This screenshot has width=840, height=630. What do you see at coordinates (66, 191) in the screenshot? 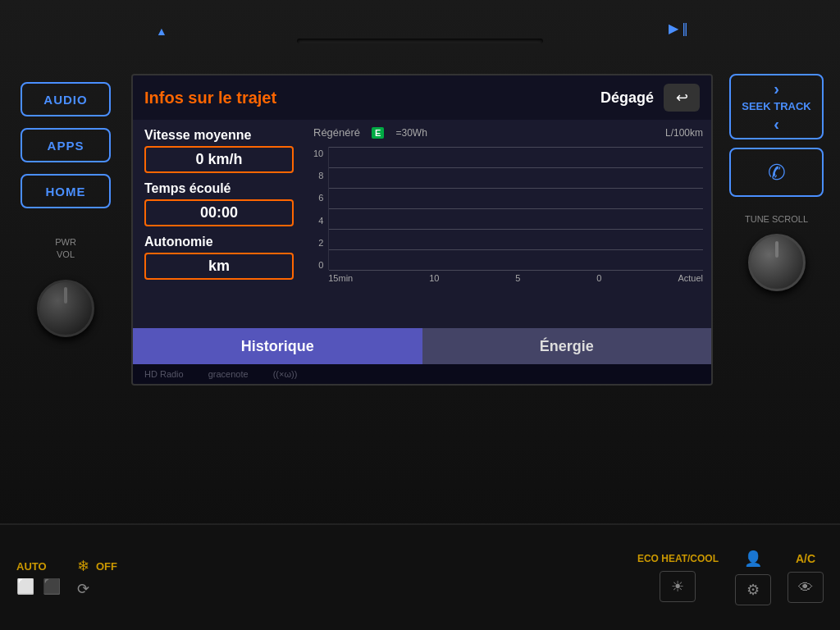
I see `home-button: HOME` at bounding box center [66, 191].